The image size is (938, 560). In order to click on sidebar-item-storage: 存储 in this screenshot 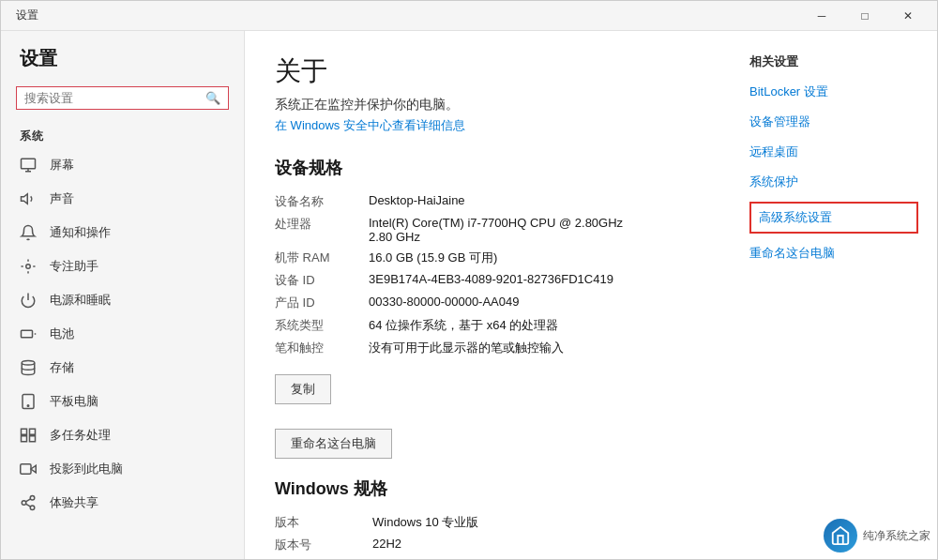, I will do `click(122, 368)`.